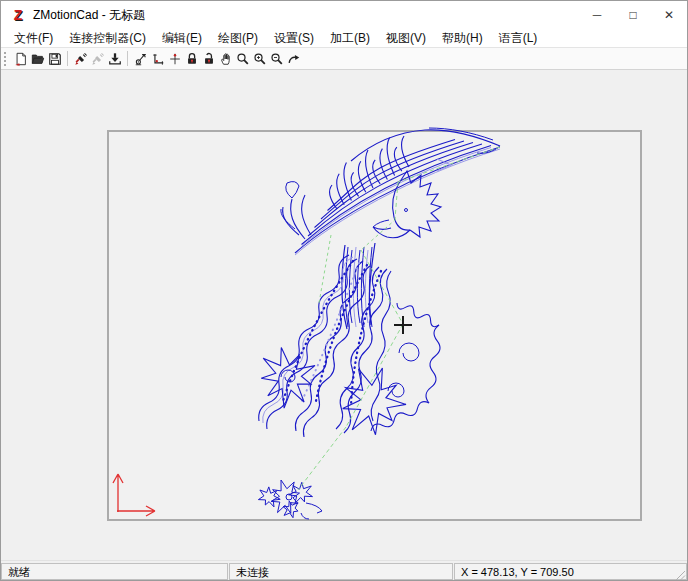  Describe the element at coordinates (80, 59) in the screenshot. I see `connect-controller-button` at that location.